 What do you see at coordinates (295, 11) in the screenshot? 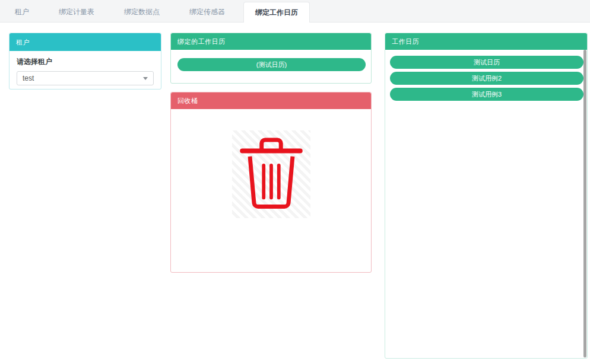
I see `tab-bar: 租户 绑定计量表 绑定数据点 绑定传感器 绑定工作日历` at bounding box center [295, 11].